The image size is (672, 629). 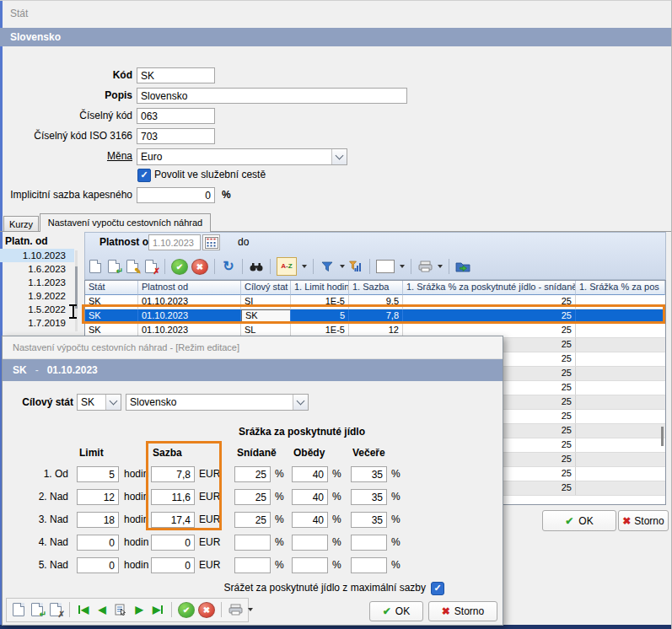 I want to click on column-header: 1. Limit hodin, so click(x=320, y=288).